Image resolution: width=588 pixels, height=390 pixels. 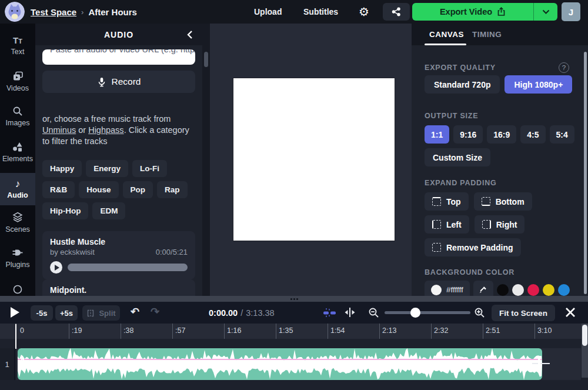 What do you see at coordinates (447, 34) in the screenshot?
I see `tab-canvas: CANVAS` at bounding box center [447, 34].